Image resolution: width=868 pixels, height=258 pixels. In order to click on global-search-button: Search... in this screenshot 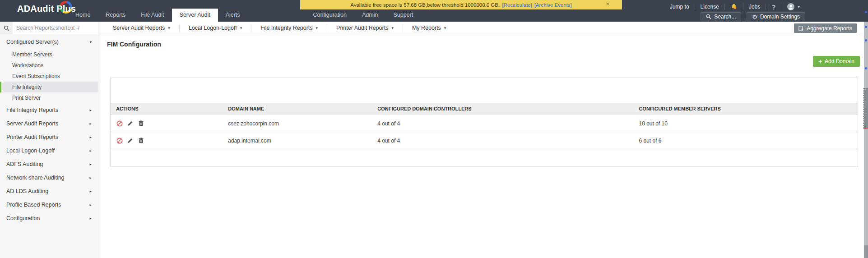, I will do `click(721, 17)`.